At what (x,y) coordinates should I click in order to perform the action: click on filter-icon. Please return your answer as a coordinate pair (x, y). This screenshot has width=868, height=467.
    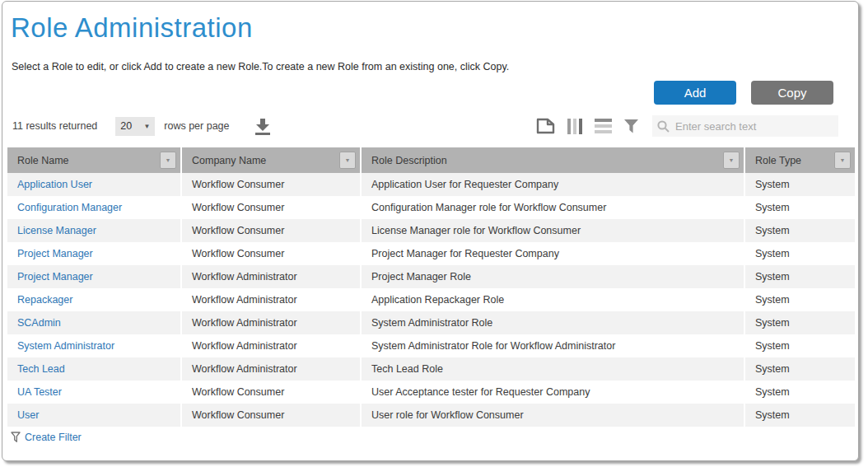
    Looking at the image, I should click on (631, 127).